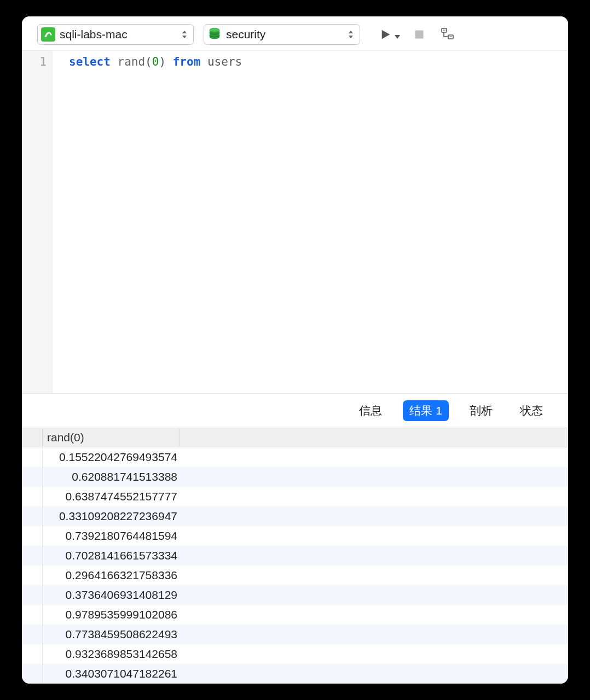  What do you see at coordinates (295, 33) in the screenshot?
I see `toolbar: sqli-labs-mac security` at bounding box center [295, 33].